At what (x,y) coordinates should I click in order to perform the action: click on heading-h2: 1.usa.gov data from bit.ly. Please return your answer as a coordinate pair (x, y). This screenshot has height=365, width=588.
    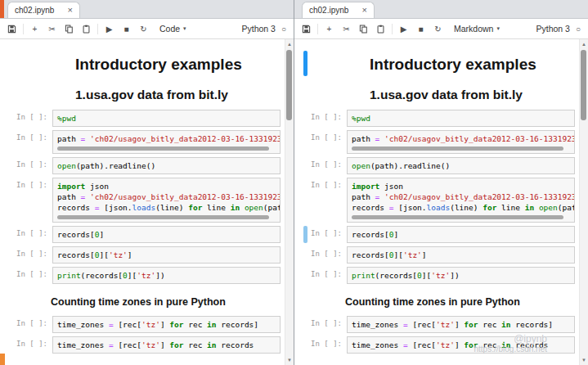
    Looking at the image, I should click on (437, 95).